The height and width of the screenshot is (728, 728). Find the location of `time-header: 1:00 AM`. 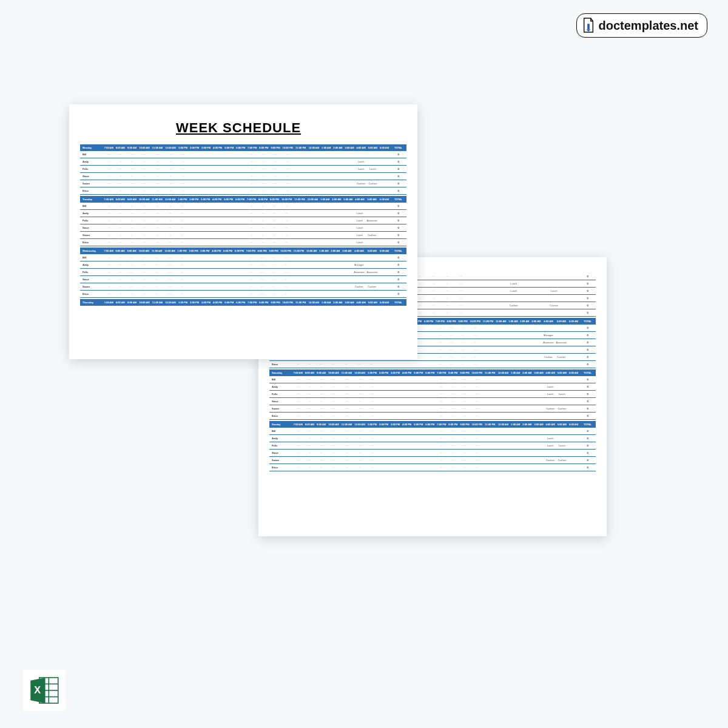

time-header: 1:00 AM is located at coordinates (326, 302).